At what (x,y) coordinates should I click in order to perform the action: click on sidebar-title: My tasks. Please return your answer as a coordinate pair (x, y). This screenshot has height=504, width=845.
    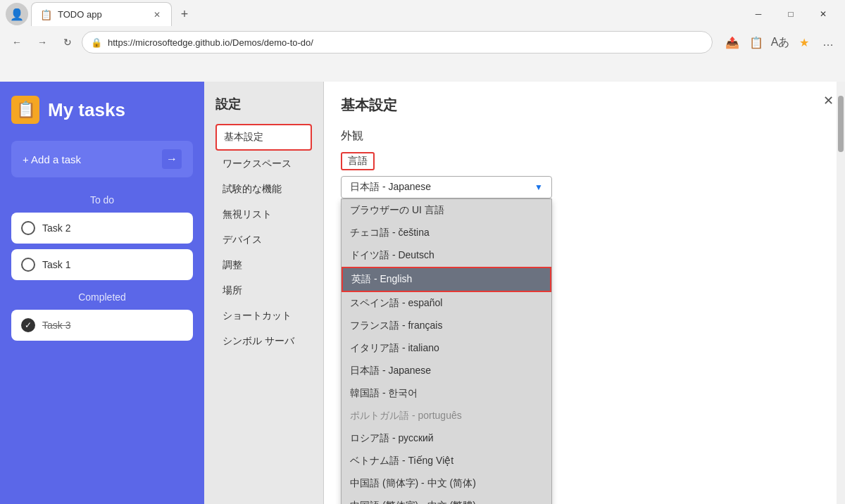
    Looking at the image, I should click on (87, 110).